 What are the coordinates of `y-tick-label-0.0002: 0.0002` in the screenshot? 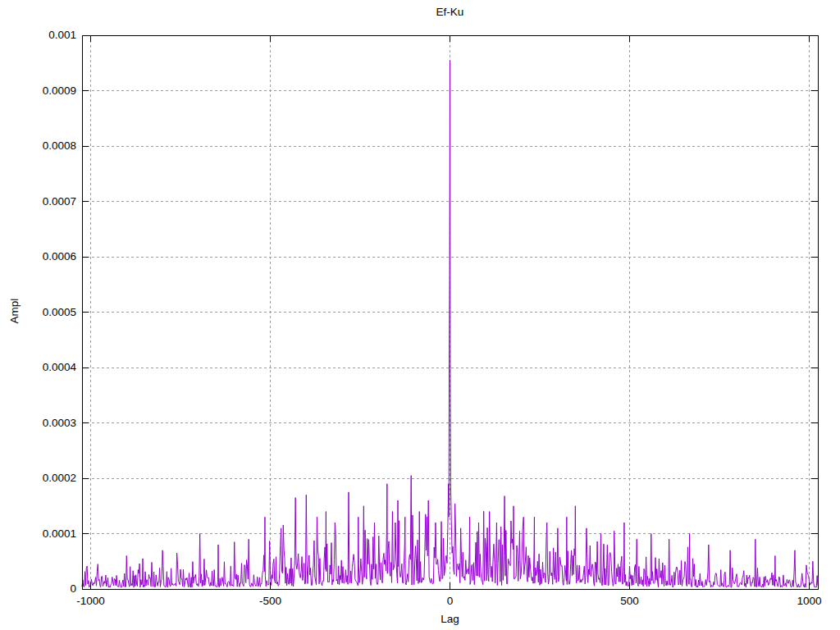 It's located at (38, 478).